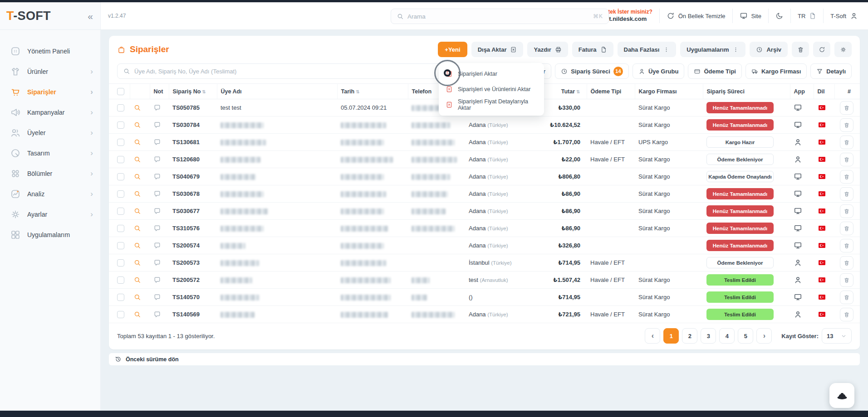 The width and height of the screenshot is (868, 417). What do you see at coordinates (491, 105) in the screenshot?
I see `menu-item-siparisleri-fiyat-detaylariyla-aktar: Siparişleri Fiyat Detaylarıyla Aktar` at bounding box center [491, 105].